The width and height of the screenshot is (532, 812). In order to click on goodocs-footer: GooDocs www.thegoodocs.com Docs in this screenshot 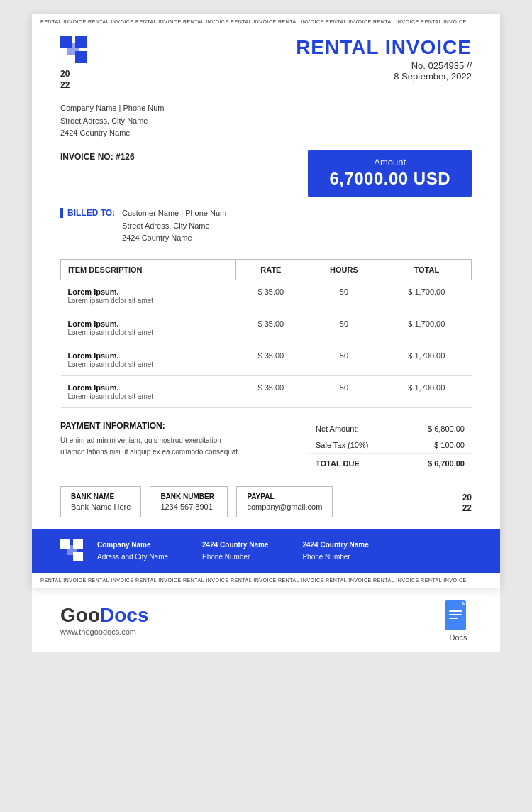, I will do `click(266, 620)`.